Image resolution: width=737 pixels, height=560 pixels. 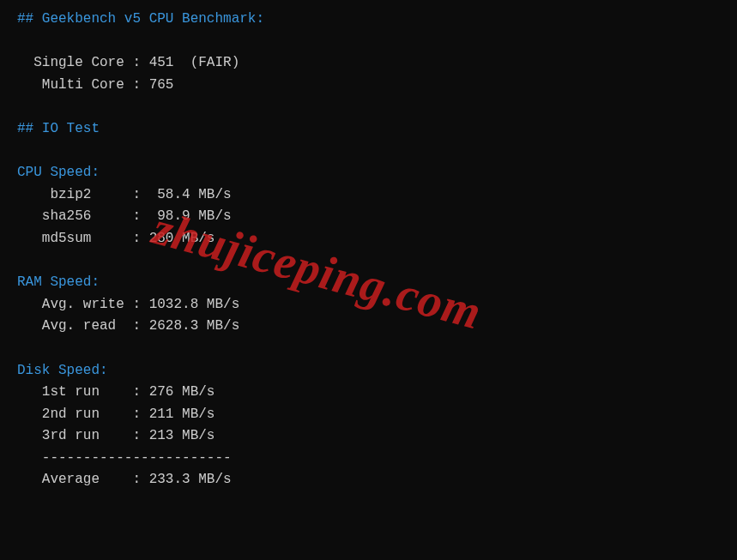 I want to click on disk-run3-value: 213 MB/s, so click(x=182, y=436).